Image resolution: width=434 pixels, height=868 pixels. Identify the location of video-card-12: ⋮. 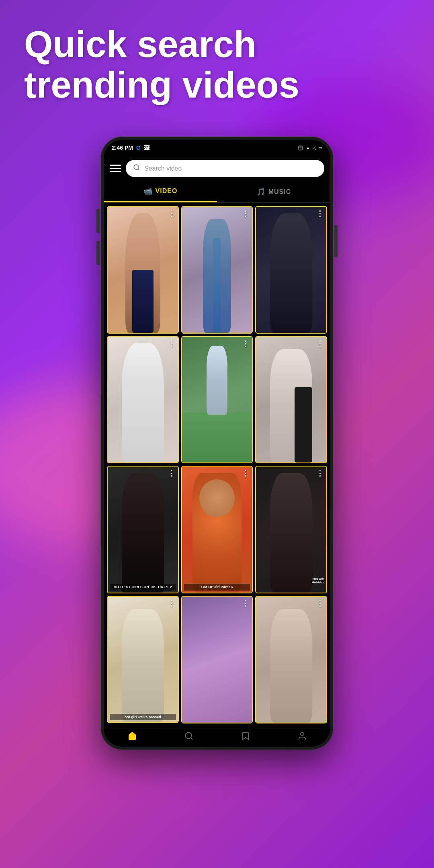
(291, 660).